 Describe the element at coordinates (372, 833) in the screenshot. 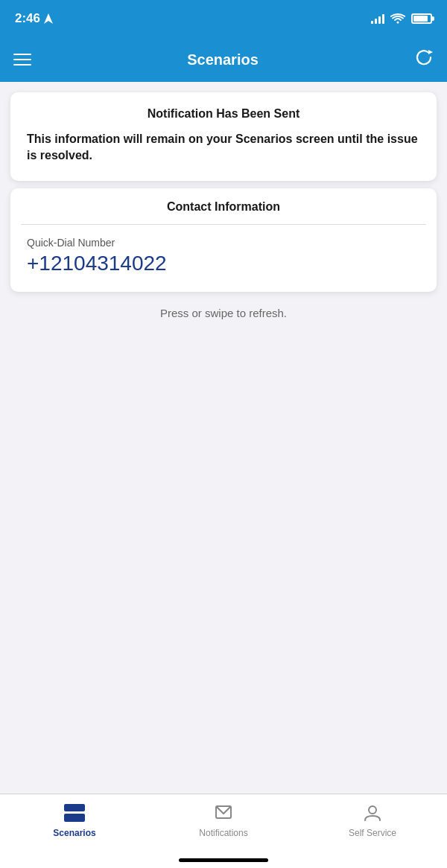

I see `self-service-tab-label: Self Service` at that location.